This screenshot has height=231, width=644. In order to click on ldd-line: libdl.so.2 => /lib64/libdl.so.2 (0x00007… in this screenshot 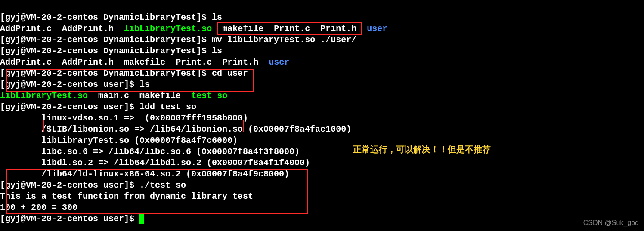, I will do `click(155, 163)`.